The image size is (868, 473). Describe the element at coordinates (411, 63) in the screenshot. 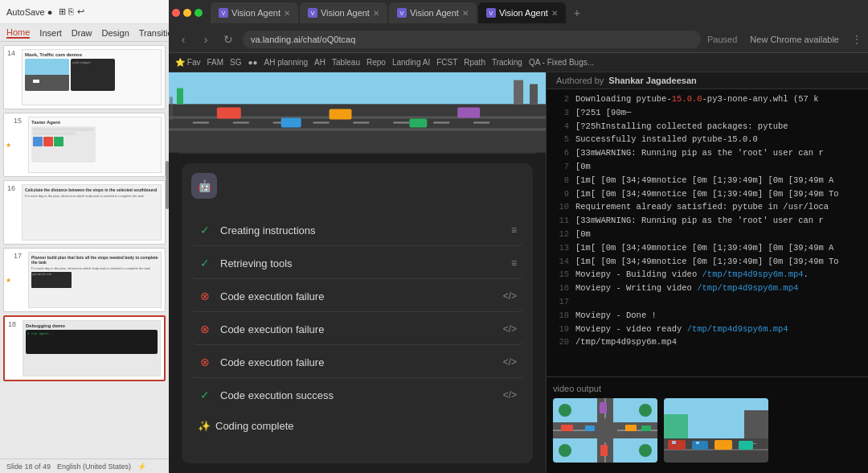

I see `bookmark-landing-ai: Landing AI` at that location.